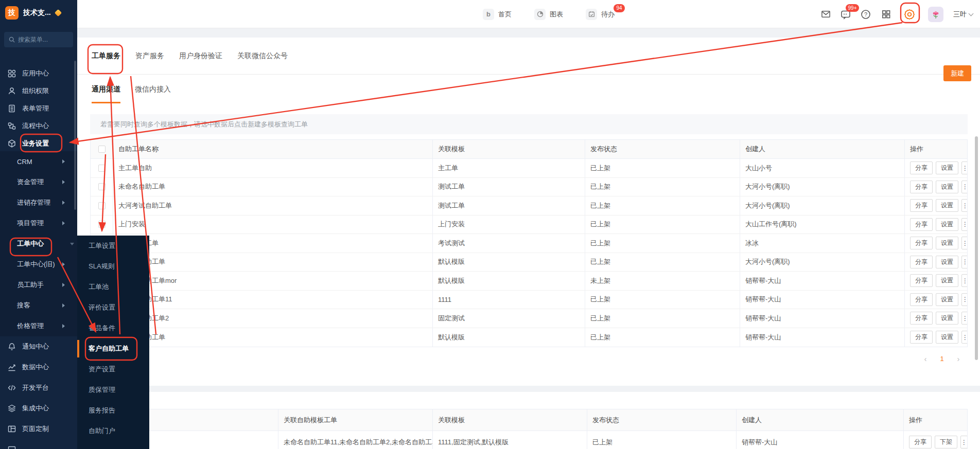  What do you see at coordinates (113, 266) in the screenshot?
I see `flyout-item-sla-rules: SLA规则` at bounding box center [113, 266].